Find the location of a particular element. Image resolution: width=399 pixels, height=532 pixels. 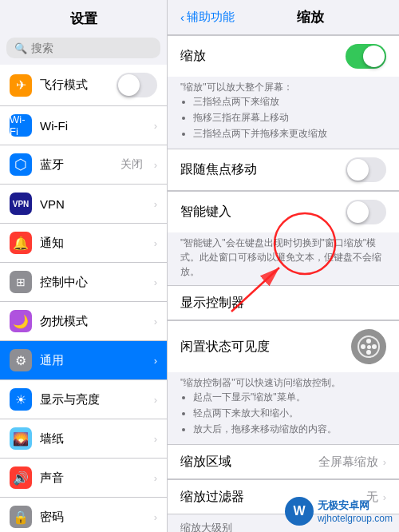

zoom-dot-right is located at coordinates (374, 347).